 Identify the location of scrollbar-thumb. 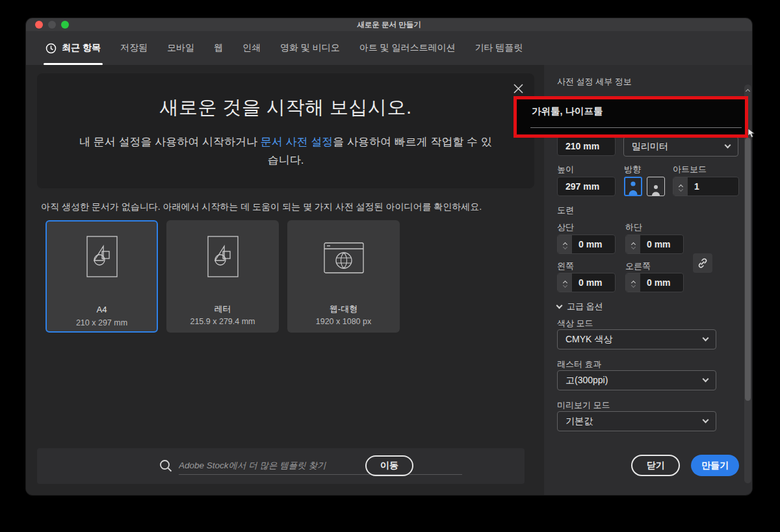
(748, 269).